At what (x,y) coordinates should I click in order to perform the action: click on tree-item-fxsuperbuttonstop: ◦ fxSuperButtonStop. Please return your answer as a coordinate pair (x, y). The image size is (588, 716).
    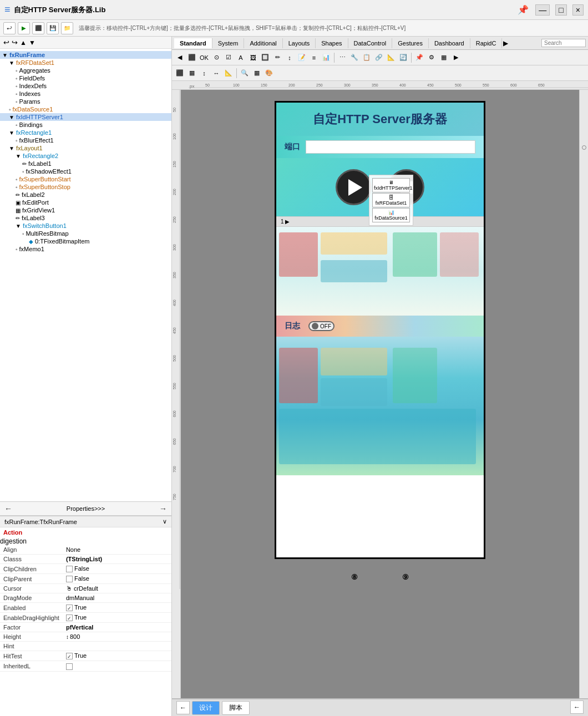
    Looking at the image, I should click on (85, 187).